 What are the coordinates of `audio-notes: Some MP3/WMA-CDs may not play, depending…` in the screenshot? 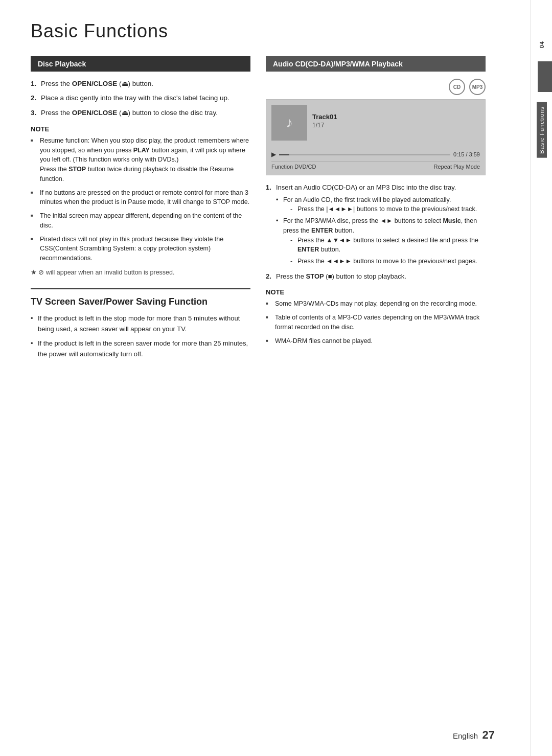 It's located at (376, 322).